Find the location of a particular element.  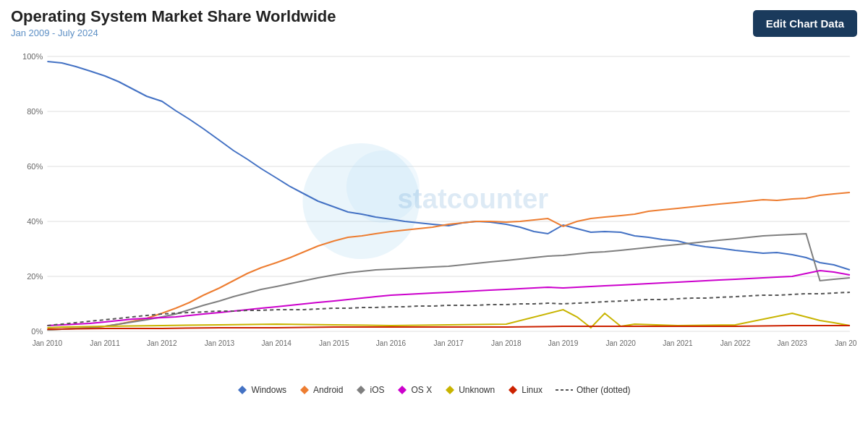

osx-line is located at coordinates (448, 298).